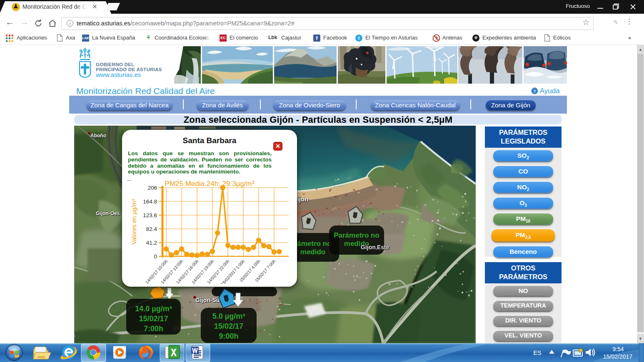 Image resolution: width=644 pixels, height=362 pixels. Describe the element at coordinates (537, 353) in the screenshot. I see `svg-text: ES` at that location.